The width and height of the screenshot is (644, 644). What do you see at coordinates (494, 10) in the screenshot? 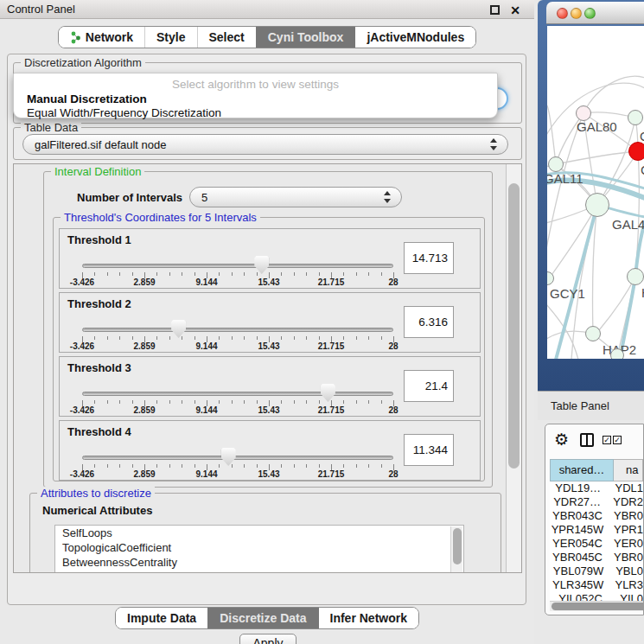
I see `float-window-icon` at bounding box center [494, 10].